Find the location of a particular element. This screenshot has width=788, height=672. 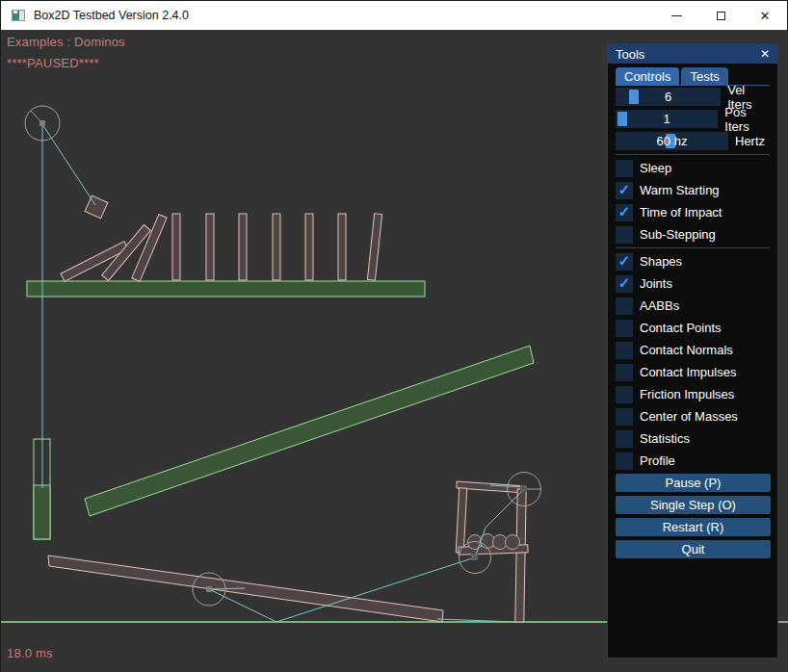

checkbox-profile is located at coordinates (624, 461).